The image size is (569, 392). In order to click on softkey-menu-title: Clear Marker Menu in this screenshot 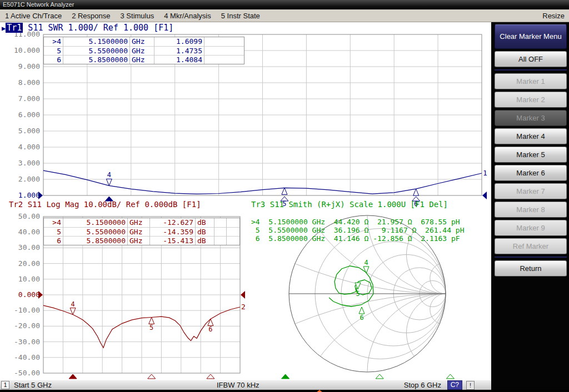, I will do `click(531, 37)`.